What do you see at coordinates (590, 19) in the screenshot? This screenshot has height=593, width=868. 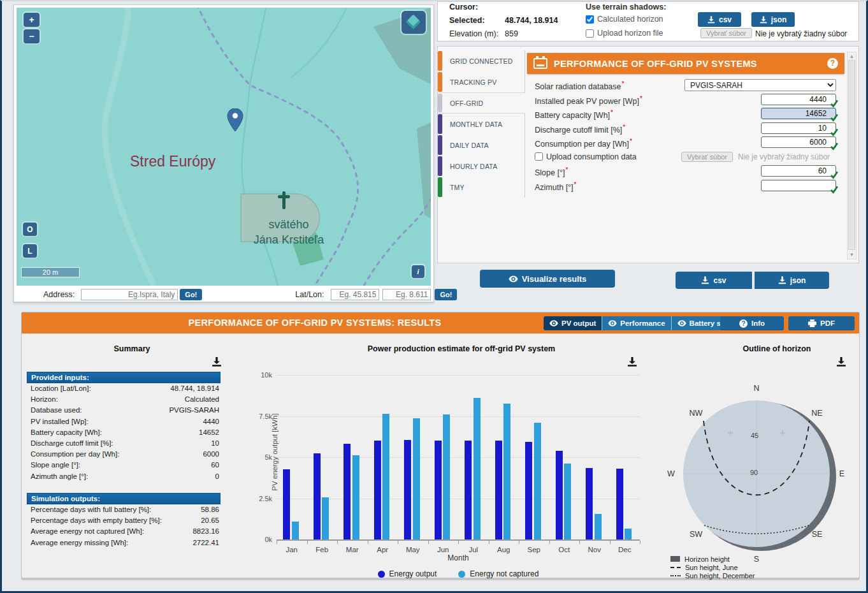 I see `calculated-horizon-input` at bounding box center [590, 19].